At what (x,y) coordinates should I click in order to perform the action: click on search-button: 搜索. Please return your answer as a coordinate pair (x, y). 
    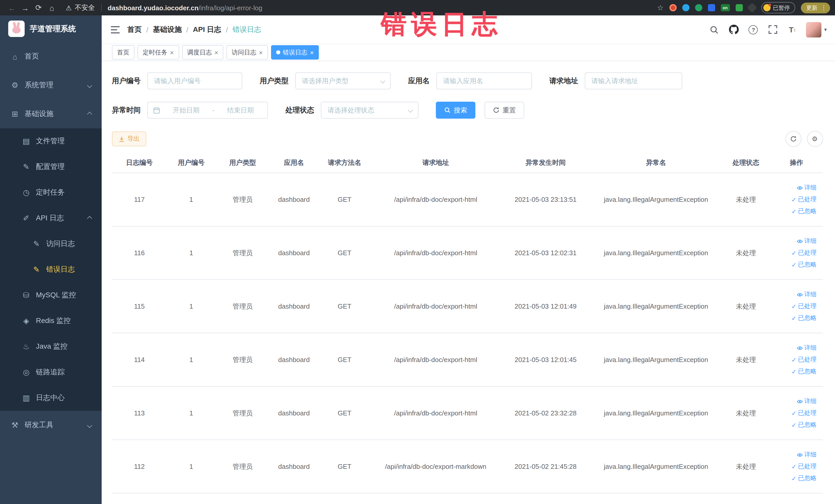
    Looking at the image, I should click on (455, 110).